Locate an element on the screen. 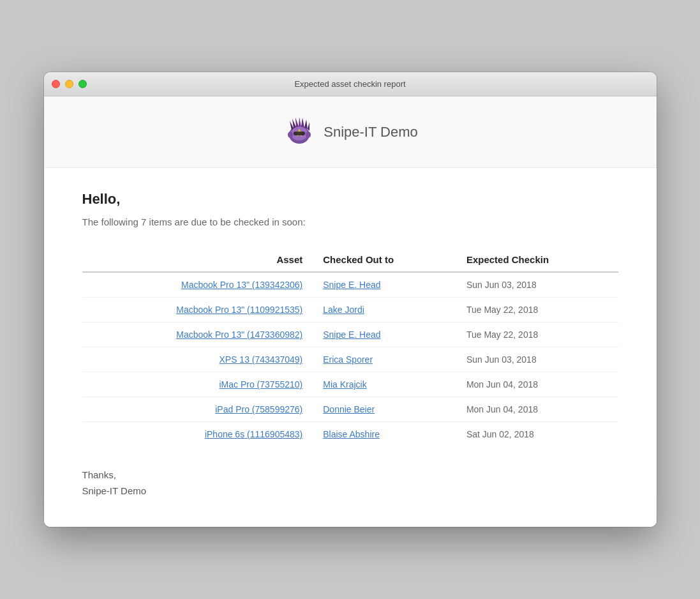 The image size is (700, 599). brand-name-text: Snipe-IT Demo is located at coordinates (371, 132).